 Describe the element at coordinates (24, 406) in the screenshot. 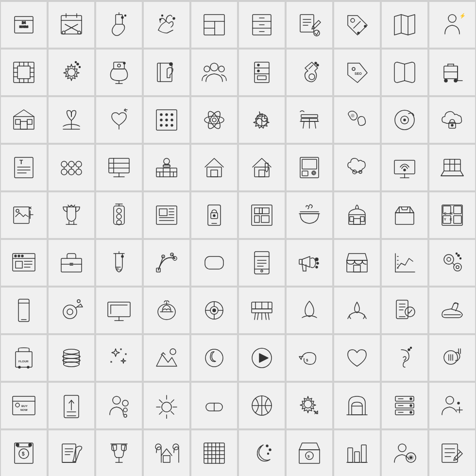

I see `icon-cell-9-1: BUY NOW` at that location.